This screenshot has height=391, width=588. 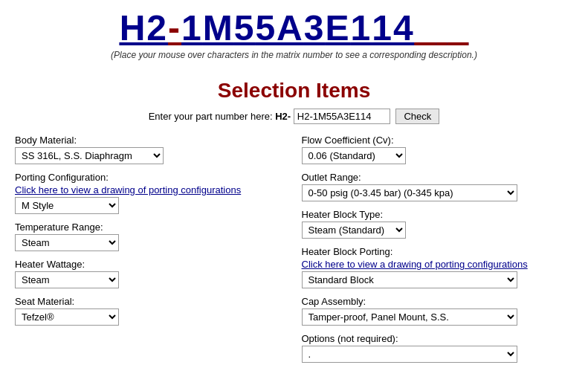 I want to click on options-label: Options (not required):, so click(x=438, y=339).